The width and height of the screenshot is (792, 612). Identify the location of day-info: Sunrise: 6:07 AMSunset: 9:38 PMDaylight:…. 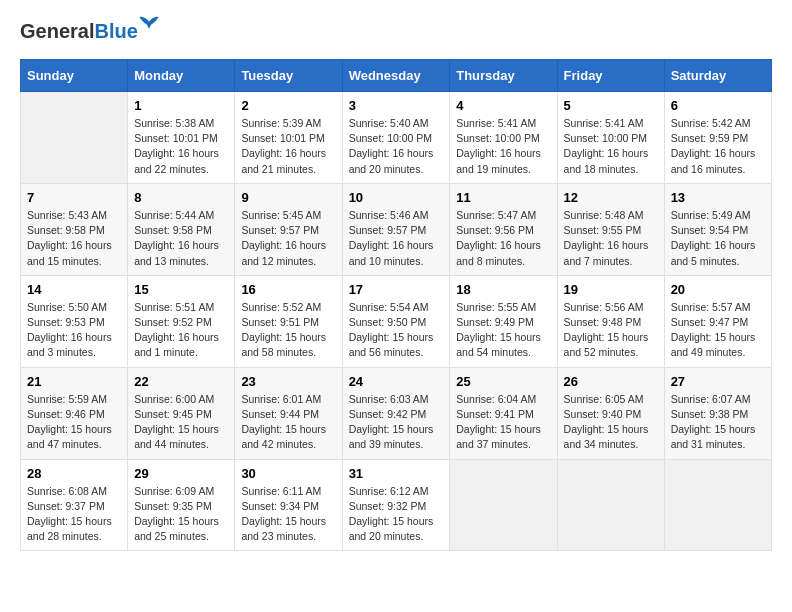
(718, 422).